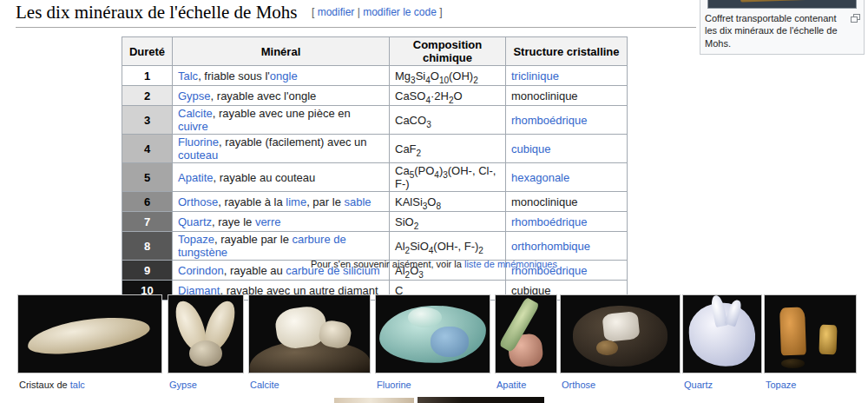 The width and height of the screenshot is (868, 403). Describe the element at coordinates (782, 28) in the screenshot. I see `coffret-thumbnail-box: Coffret transportable contenant les dix …` at that location.